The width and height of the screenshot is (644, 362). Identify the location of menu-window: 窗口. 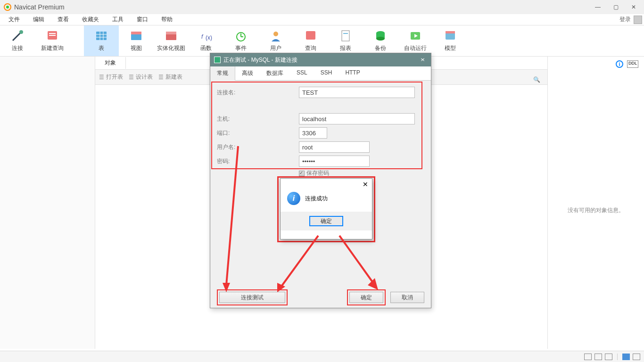
(142, 20).